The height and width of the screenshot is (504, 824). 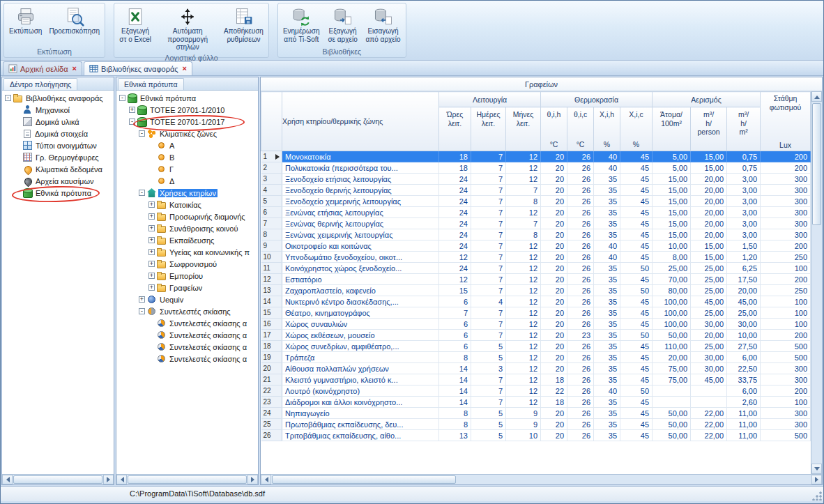 I want to click on cell-value: 200, so click(x=786, y=246).